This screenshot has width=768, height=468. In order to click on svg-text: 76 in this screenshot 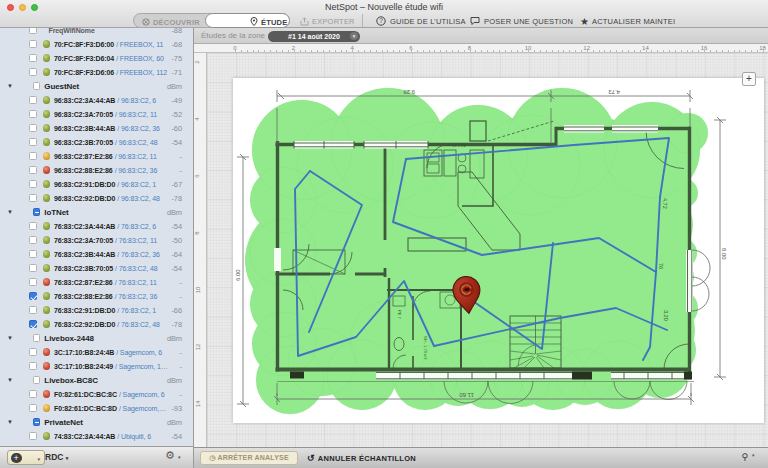, I will do `click(661, 266)`.